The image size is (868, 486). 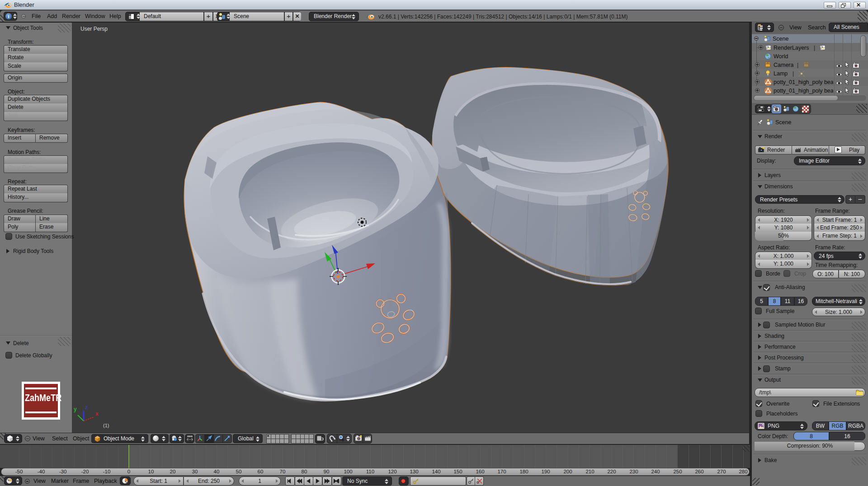 I want to click on svg-text: z, so click(x=86, y=407).